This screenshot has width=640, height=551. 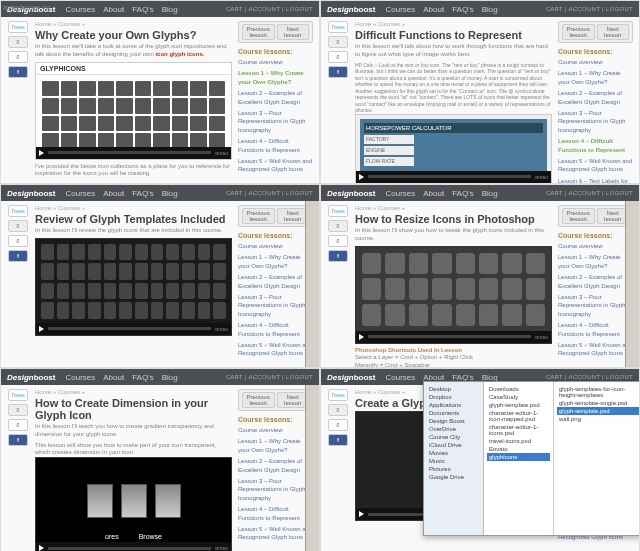 What do you see at coordinates (454, 290) in the screenshot?
I see `ps-icon-grid` at bounding box center [454, 290].